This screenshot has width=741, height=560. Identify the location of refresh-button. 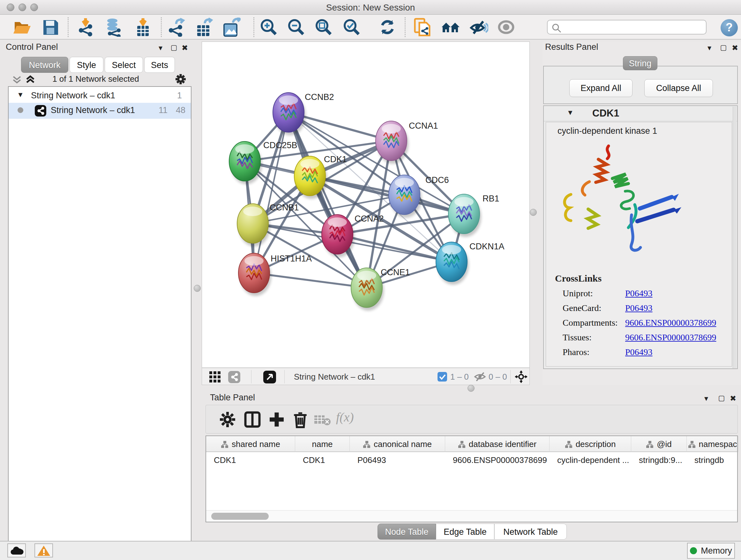
(387, 27).